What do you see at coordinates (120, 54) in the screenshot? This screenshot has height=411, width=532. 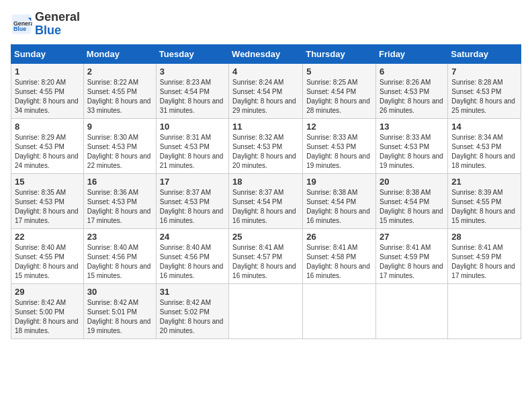 I see `col-monday: Monday` at bounding box center [120, 54].